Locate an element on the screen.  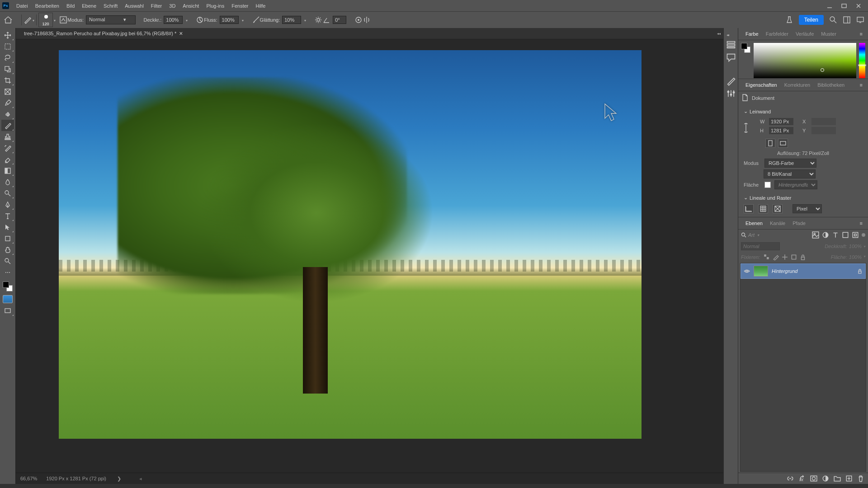
fill-color-swatch is located at coordinates (768, 185).